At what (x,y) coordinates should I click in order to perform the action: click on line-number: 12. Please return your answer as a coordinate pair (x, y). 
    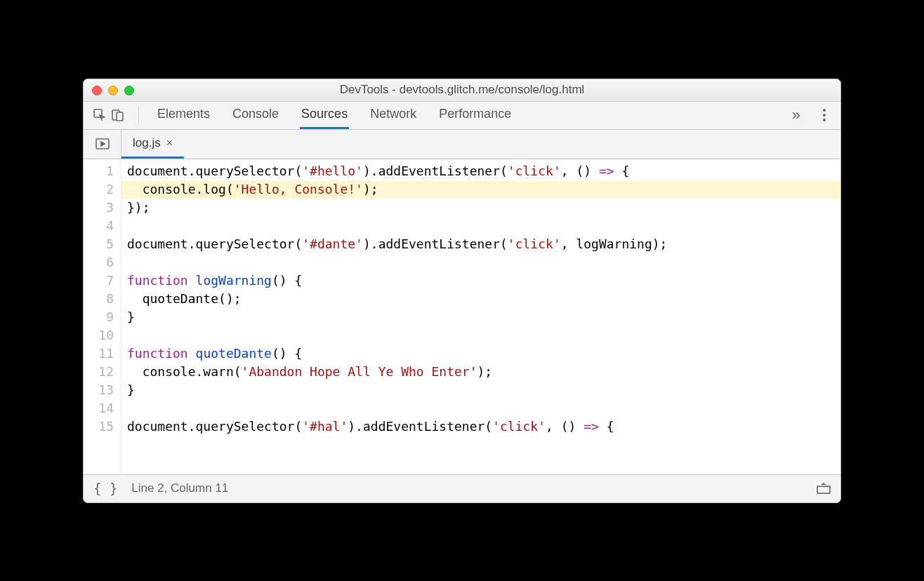
    Looking at the image, I should click on (100, 372).